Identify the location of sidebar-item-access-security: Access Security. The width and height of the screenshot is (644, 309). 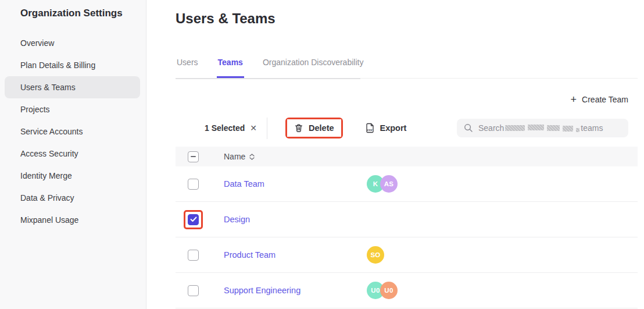
(73, 154).